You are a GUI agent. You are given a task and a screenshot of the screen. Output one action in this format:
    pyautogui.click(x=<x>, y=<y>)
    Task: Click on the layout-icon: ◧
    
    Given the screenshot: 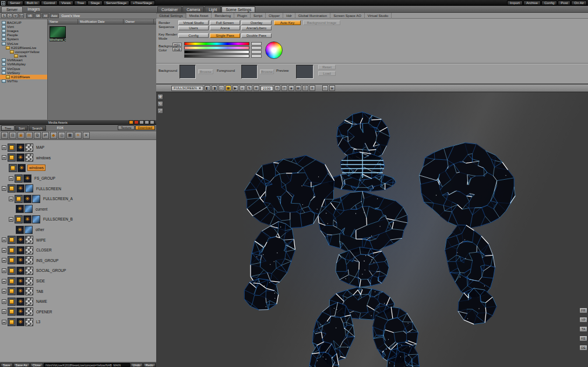 What is the action you would take?
    pyautogui.click(x=207, y=88)
    